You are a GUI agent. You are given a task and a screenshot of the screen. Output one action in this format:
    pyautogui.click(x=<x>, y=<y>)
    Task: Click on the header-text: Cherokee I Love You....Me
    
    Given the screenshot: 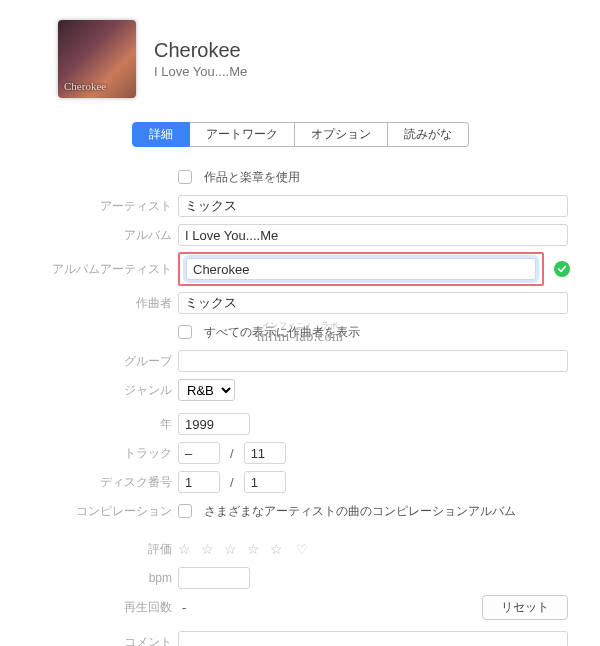 What is the action you would take?
    pyautogui.click(x=200, y=59)
    